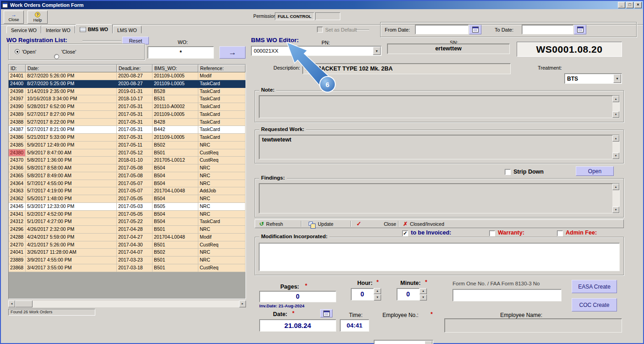 Image resolution: width=644 pixels, height=344 pixels. Describe the element at coordinates (560, 234) in the screenshot. I see `admin-fee-checkbox` at that location.